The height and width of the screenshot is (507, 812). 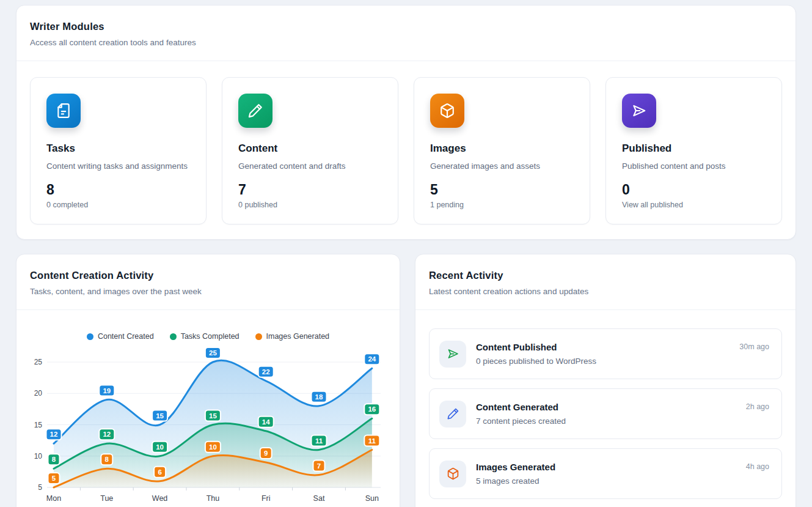 I want to click on activity-description: 5 images created, so click(x=611, y=481).